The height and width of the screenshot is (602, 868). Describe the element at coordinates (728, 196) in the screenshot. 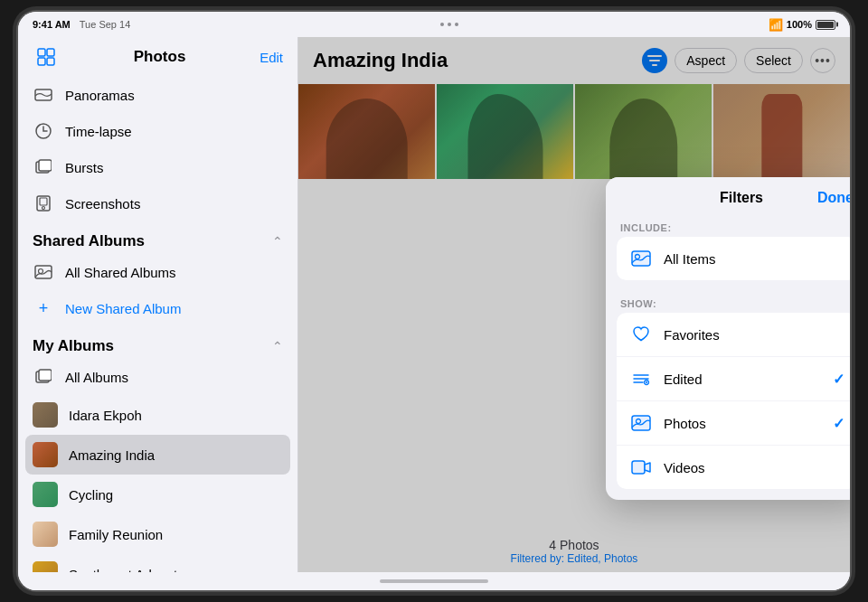

I see `filters-header: Filters Done` at that location.